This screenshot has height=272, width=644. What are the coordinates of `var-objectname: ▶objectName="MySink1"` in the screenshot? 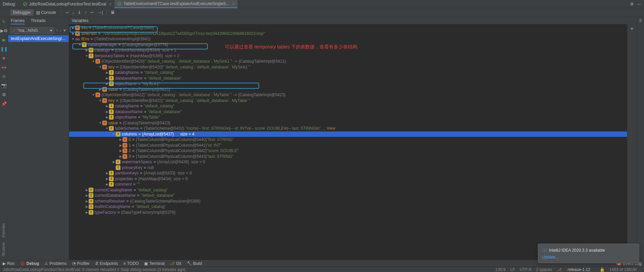 It's located at (348, 84).